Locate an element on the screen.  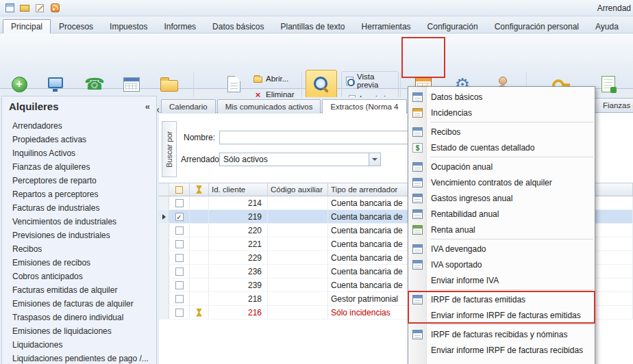
content-tab-calendario: Calendario is located at coordinates (188, 107).